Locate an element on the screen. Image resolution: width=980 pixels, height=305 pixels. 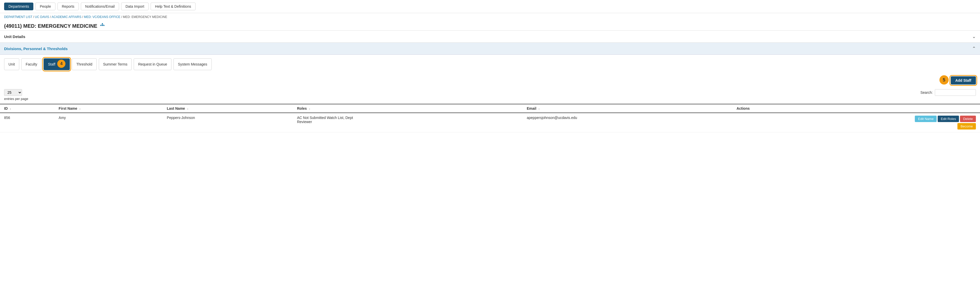
action-row-1: Edit Name Edit Roles Delete is located at coordinates (945, 119).